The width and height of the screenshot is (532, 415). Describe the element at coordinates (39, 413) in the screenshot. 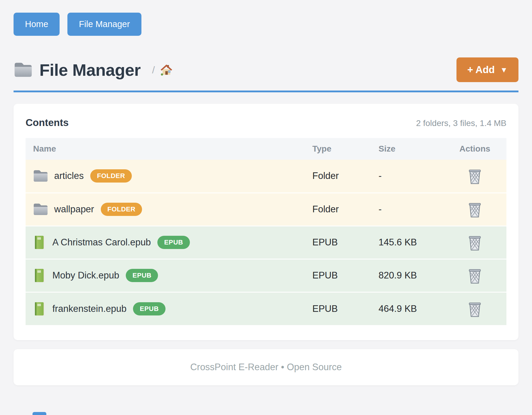

I see `partially-visible-element` at that location.